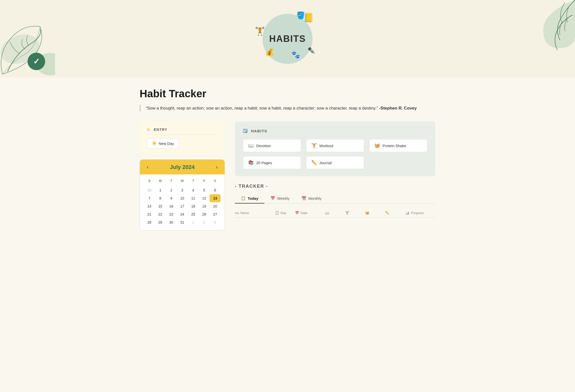  I want to click on cal-day-4: 4, so click(193, 190).